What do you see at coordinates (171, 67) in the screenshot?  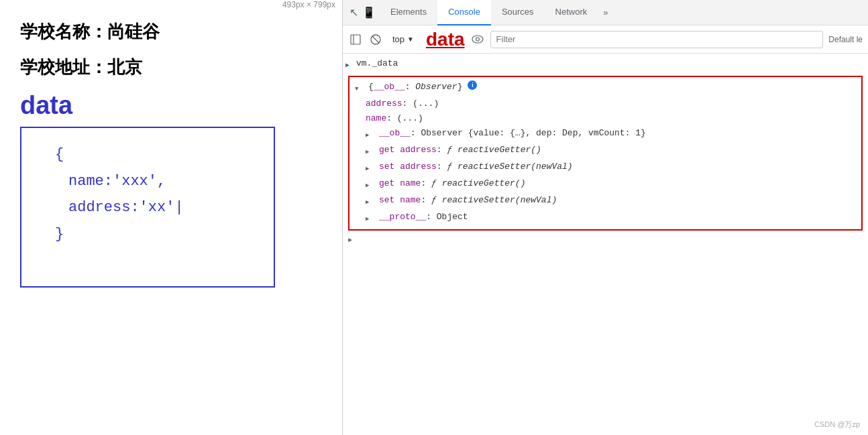 I see `school-address: 学校地址：北京` at bounding box center [171, 67].